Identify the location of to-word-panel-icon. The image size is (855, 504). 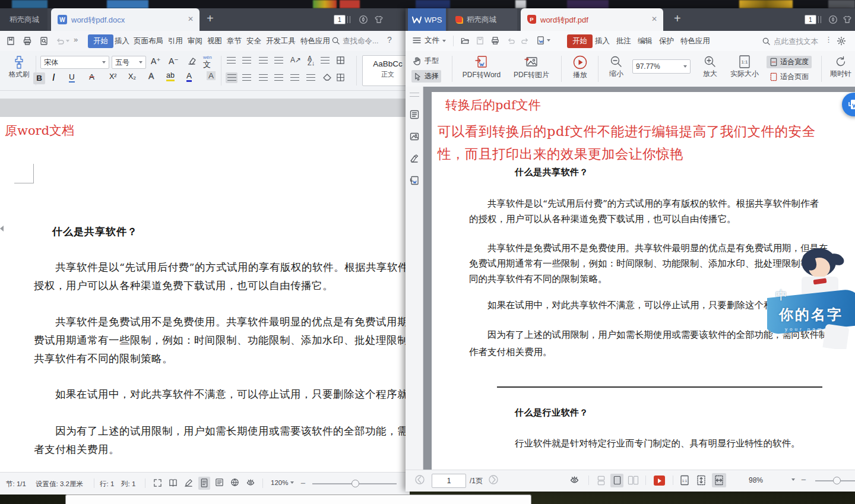
(414, 180).